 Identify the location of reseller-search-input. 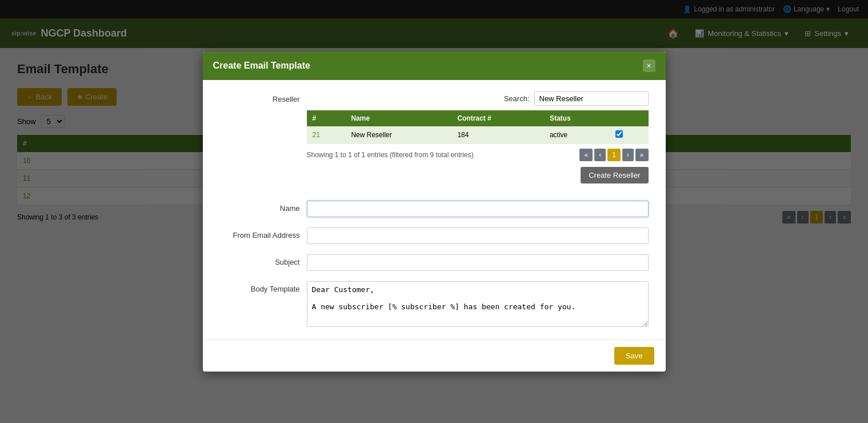
(591, 98).